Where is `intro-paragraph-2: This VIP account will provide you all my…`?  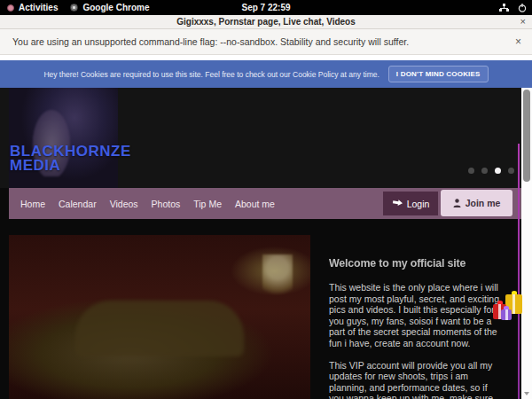
intro-paragraph-2: This VIP account will provide you all my… is located at coordinates (414, 379).